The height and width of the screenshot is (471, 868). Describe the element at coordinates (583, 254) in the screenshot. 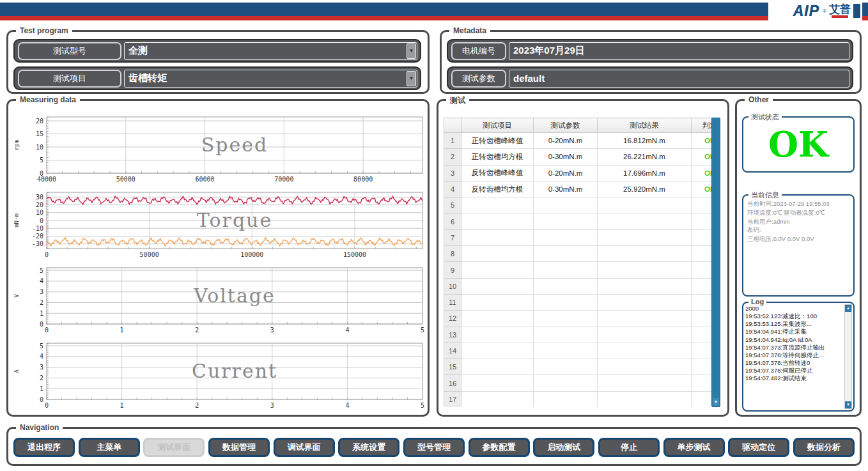

I see `table-row: 8` at that location.